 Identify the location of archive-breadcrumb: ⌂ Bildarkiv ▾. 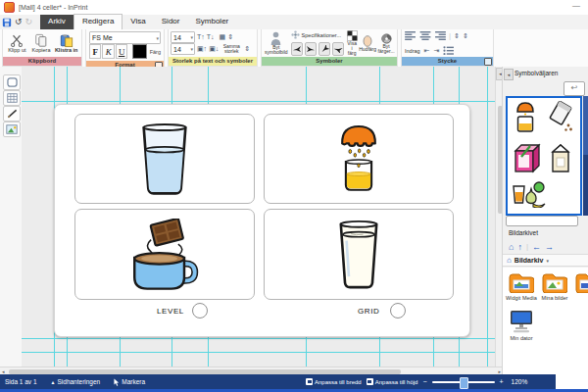
(545, 261).